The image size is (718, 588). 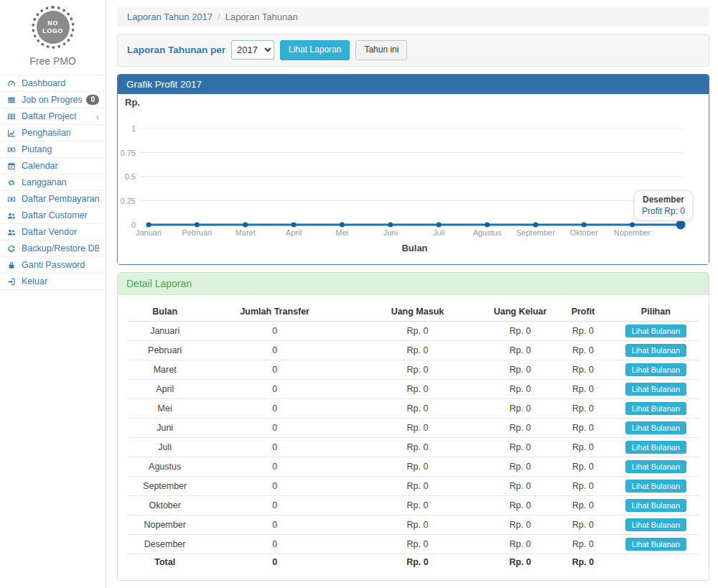 I want to click on table-total-row: Total0Rp. 0Rp. 0Rp. 0, so click(x=414, y=561).